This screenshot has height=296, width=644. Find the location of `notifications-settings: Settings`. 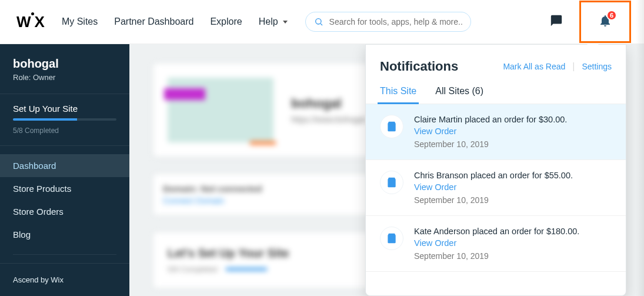

notifications-settings: Settings is located at coordinates (596, 66).